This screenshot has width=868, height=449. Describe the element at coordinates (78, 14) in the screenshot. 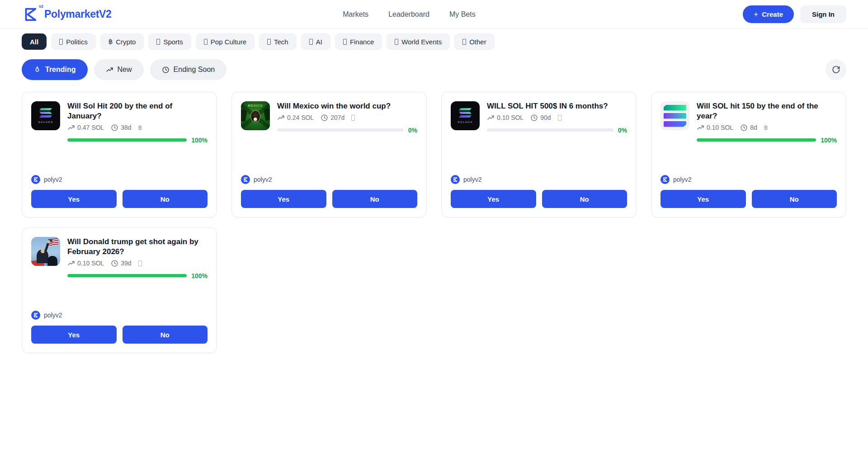

I see `brand-name: PolymarketV2` at that location.